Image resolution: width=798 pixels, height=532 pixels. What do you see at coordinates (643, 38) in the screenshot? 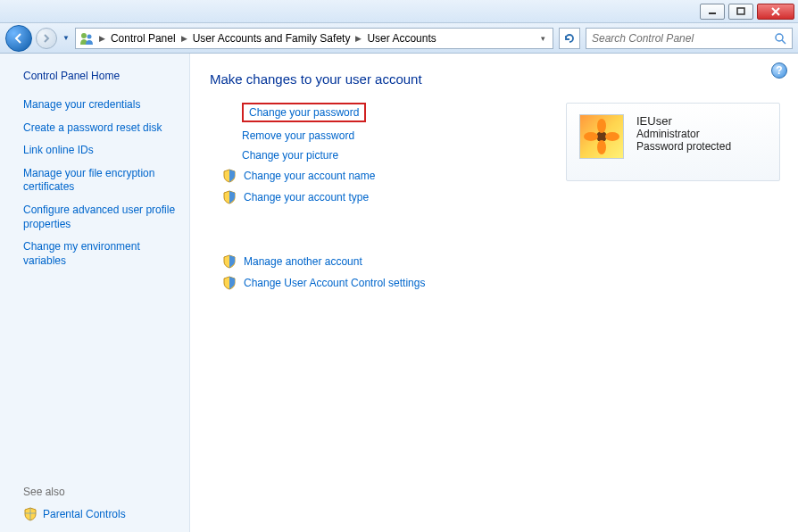
I see `search-placeholder: Search Control Panel` at bounding box center [643, 38].